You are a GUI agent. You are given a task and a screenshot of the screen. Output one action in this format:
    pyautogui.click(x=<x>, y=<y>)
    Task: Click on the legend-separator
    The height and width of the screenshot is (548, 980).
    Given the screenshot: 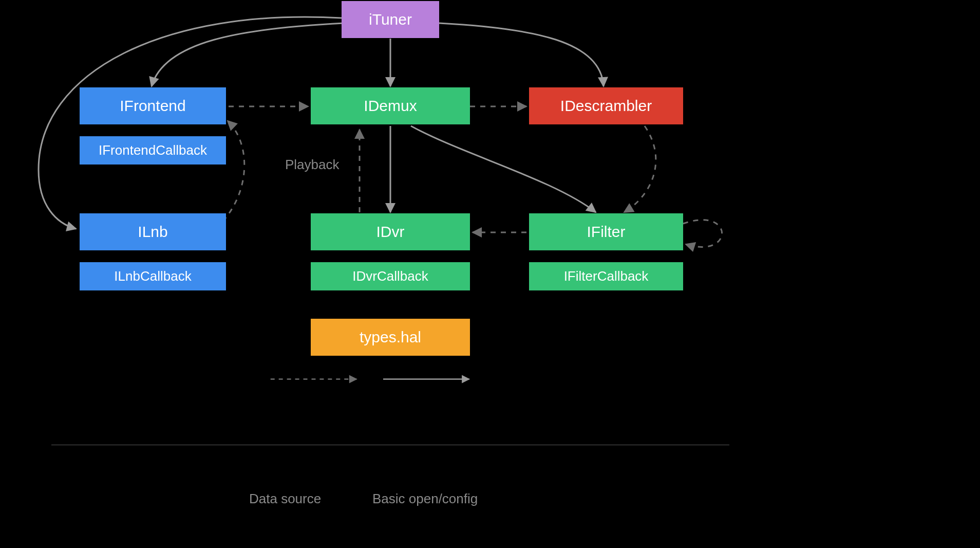 What is the action you would take?
    pyautogui.click(x=390, y=445)
    